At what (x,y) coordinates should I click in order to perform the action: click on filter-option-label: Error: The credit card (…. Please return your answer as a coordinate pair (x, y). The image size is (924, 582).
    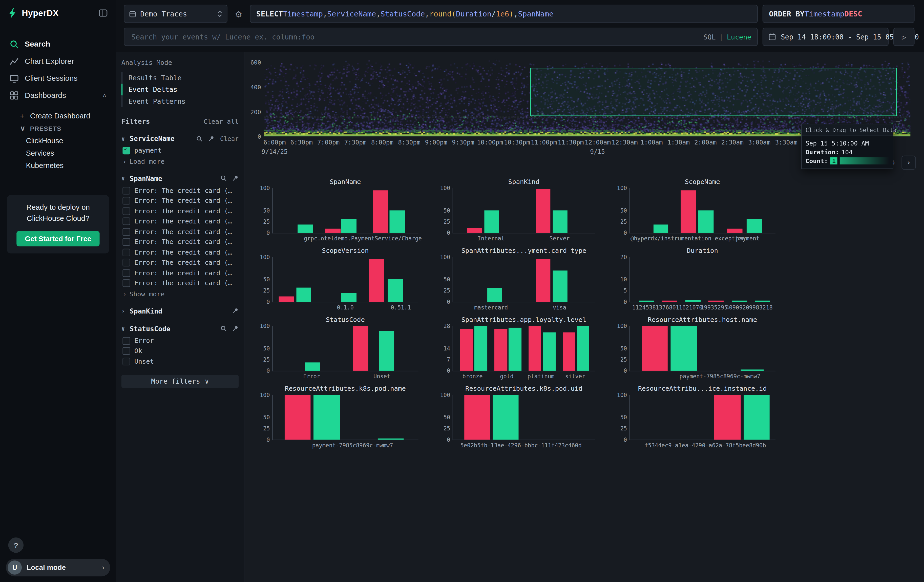
    Looking at the image, I should click on (183, 201).